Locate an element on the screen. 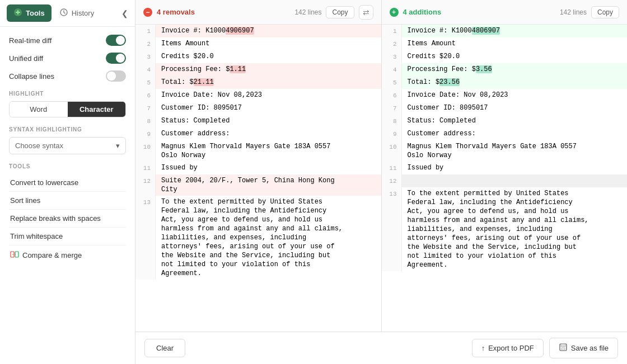 This screenshot has width=627, height=364. table-row: 4 Processing Fee: $3.56 is located at coordinates (505, 69).